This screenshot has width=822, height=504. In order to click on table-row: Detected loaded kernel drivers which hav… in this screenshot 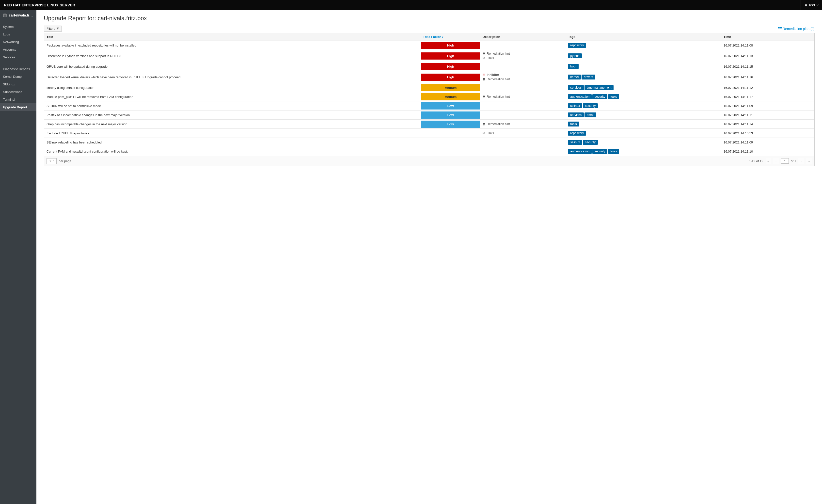, I will do `click(429, 77)`.